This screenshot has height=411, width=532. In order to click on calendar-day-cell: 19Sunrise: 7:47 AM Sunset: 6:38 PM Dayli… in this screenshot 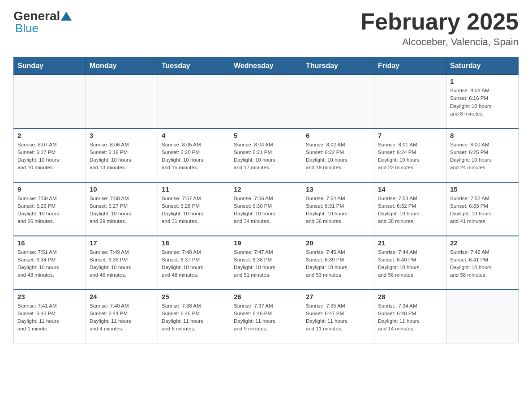, I will do `click(266, 263)`.